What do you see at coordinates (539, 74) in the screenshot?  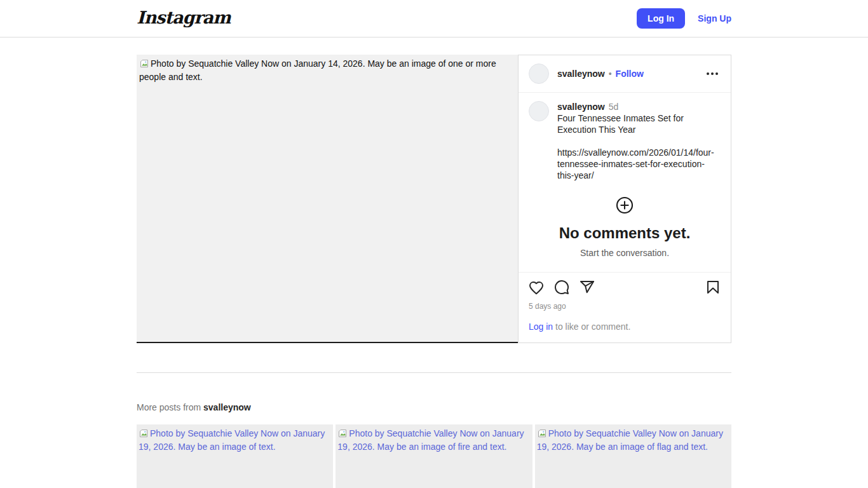 I see `author-avatar` at bounding box center [539, 74].